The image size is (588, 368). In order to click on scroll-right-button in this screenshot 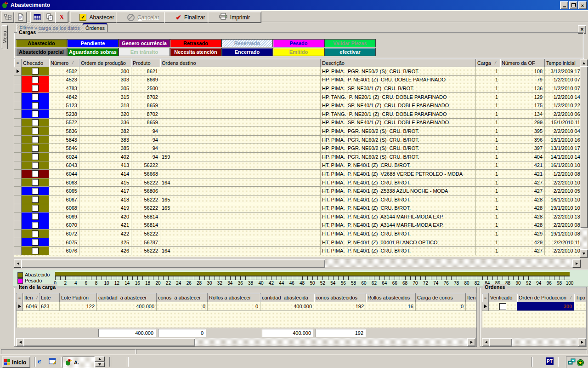, I will do `click(577, 264)`.